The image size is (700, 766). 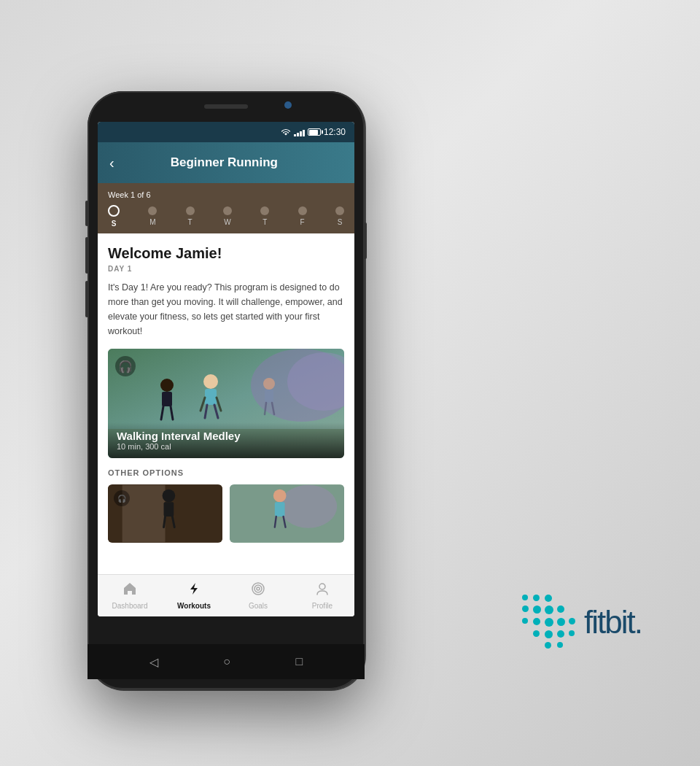 What do you see at coordinates (114, 216) in the screenshot?
I see `day-item-s1: S` at bounding box center [114, 216].